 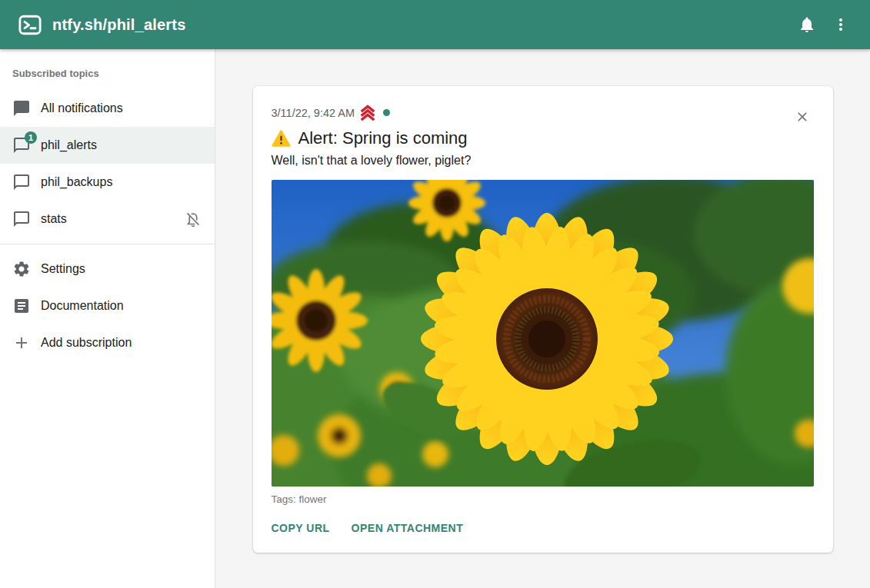 What do you see at coordinates (108, 244) in the screenshot?
I see `sidebar-divider` at bounding box center [108, 244].